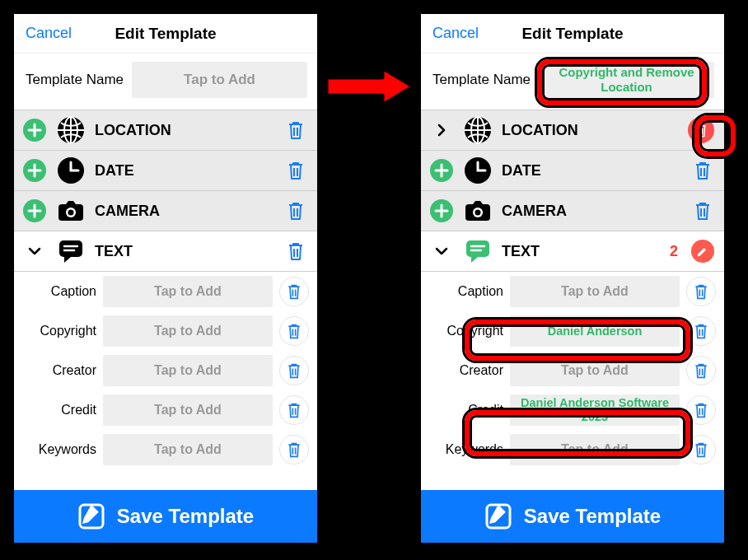 This screenshot has width=748, height=560. I want to click on template-name-input: Copyright and Remove Location, so click(626, 80).